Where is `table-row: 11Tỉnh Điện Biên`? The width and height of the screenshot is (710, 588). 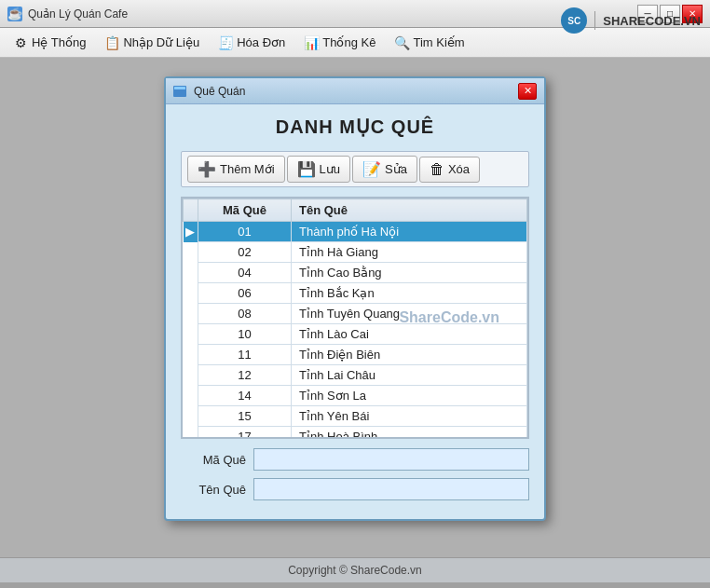 table-row: 11Tỉnh Điện Biên is located at coordinates (356, 355).